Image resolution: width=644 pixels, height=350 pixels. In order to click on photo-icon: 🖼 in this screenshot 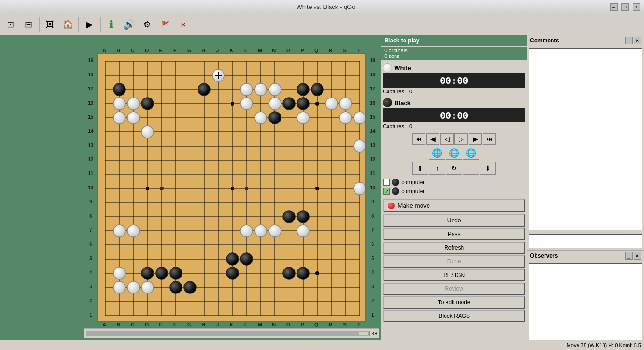, I will do `click(50, 24)`.